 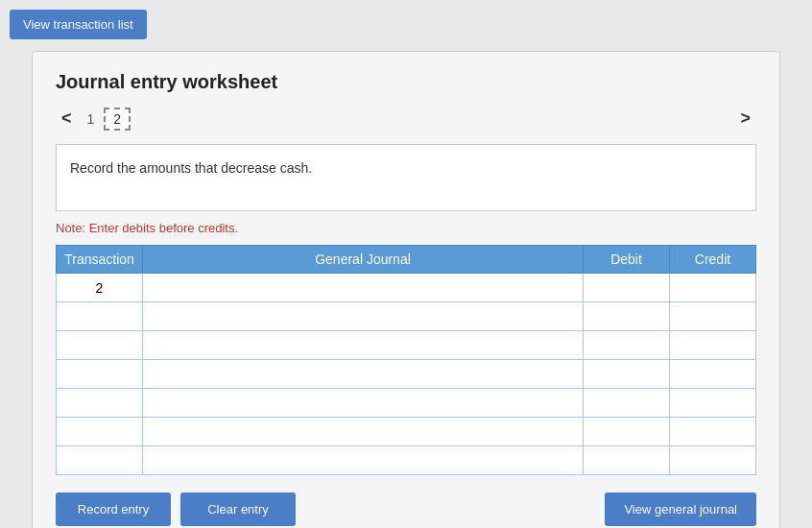 What do you see at coordinates (93, 119) in the screenshot?
I see `nav-left: < 1 2` at bounding box center [93, 119].